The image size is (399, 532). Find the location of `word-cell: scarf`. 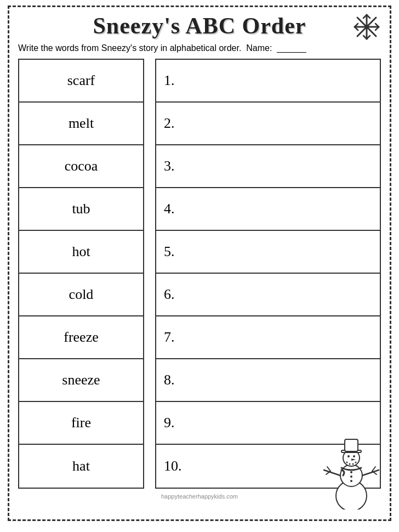

word-cell: scarf is located at coordinates (81, 81).